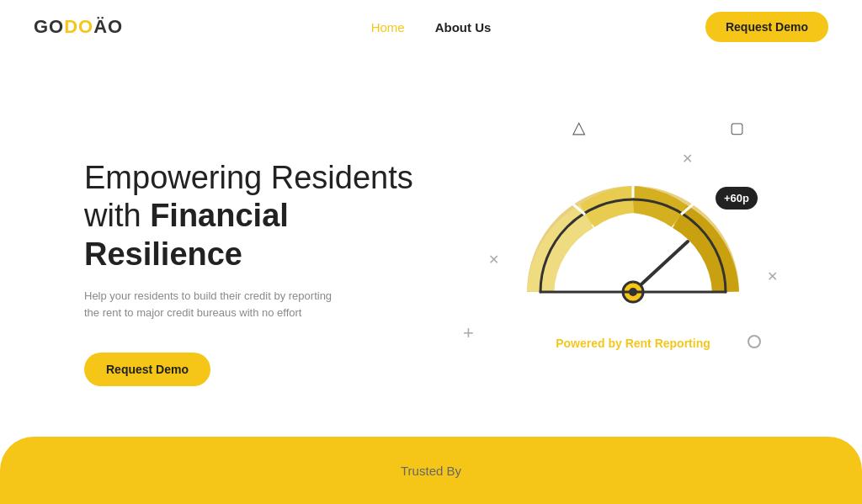 This screenshot has width=862, height=504. I want to click on nav-home: Home, so click(388, 27).